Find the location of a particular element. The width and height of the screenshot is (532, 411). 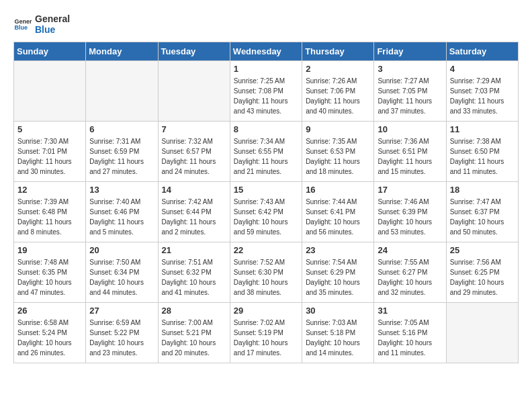

calendar-cell: 24Sunrise: 7:55 AMSunset: 6:27 PMDayligh… is located at coordinates (410, 273).